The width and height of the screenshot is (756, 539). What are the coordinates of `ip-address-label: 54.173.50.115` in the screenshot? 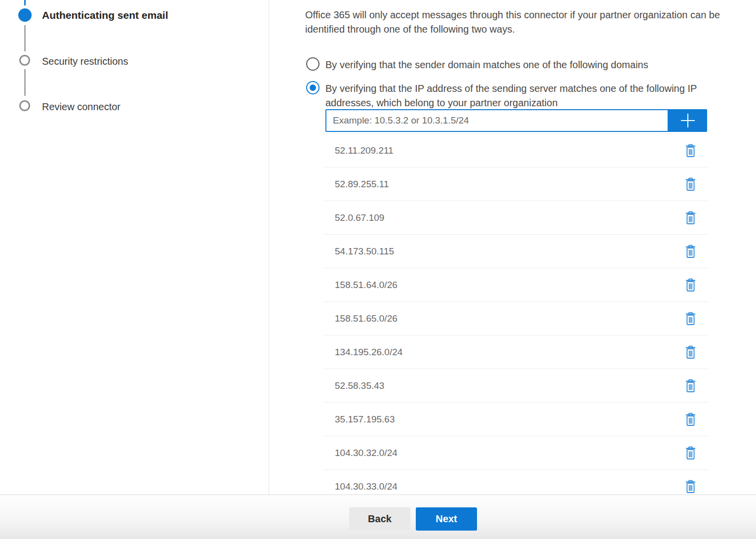 It's located at (508, 251).